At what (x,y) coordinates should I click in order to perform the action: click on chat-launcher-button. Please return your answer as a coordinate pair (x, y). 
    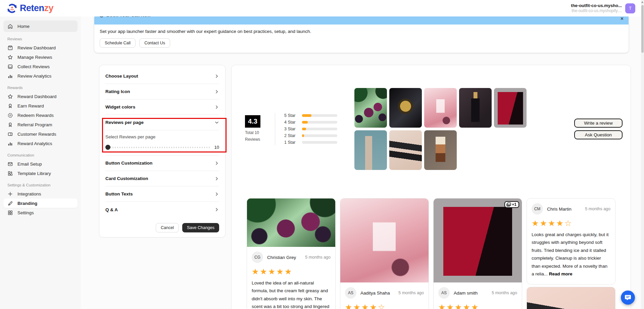
    Looking at the image, I should click on (628, 298).